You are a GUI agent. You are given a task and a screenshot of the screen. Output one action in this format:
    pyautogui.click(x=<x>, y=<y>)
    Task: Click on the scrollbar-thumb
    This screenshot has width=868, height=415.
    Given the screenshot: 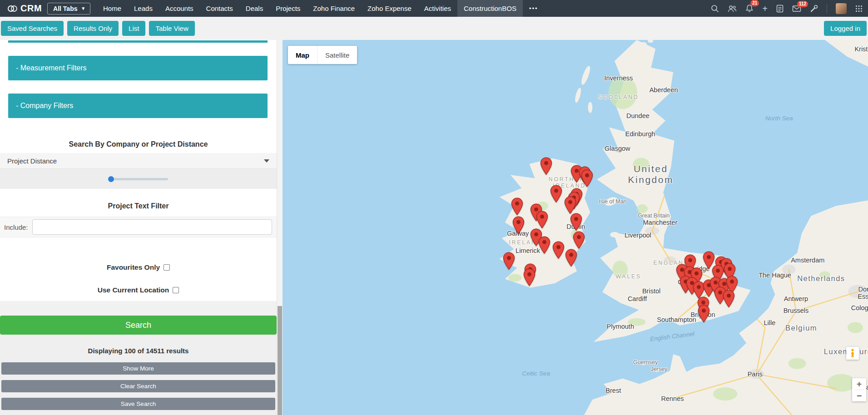 What is the action you would take?
    pyautogui.click(x=280, y=361)
    